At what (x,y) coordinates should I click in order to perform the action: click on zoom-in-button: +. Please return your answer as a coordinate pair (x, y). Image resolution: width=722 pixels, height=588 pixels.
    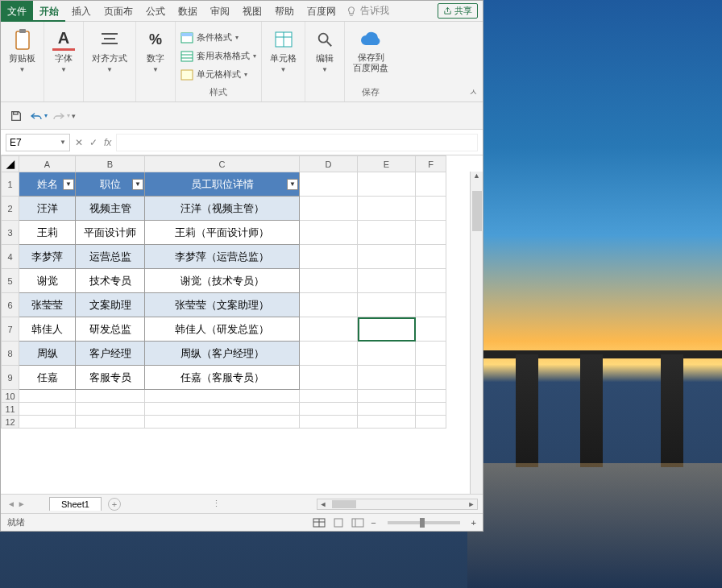
    Looking at the image, I should click on (474, 523).